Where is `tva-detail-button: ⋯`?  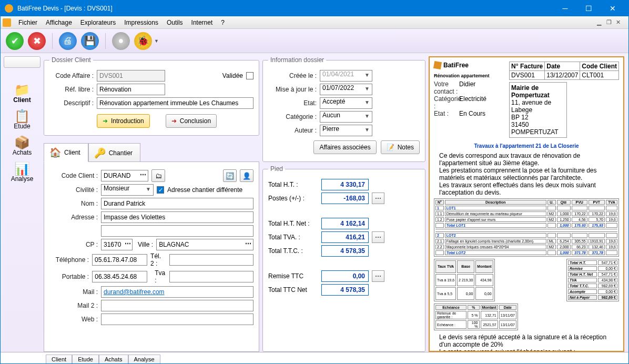
tva-detail-button: ⋯ is located at coordinates (378, 237).